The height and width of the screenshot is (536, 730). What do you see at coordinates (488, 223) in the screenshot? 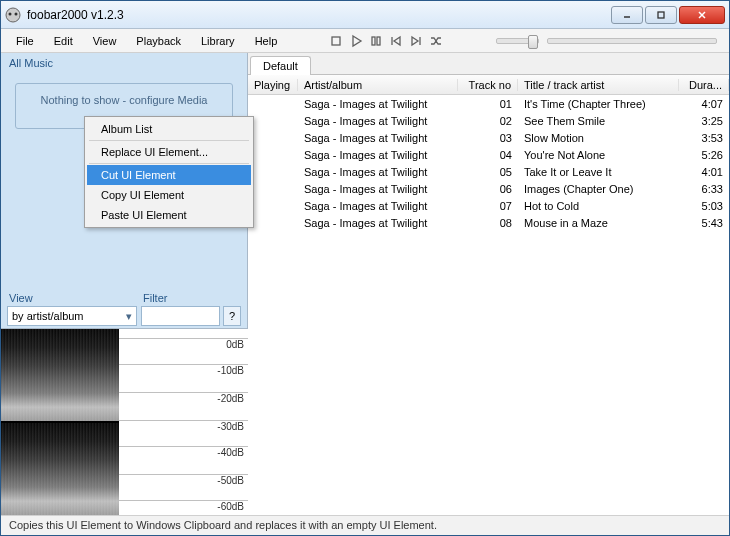
I see `cell-trackno: 08` at bounding box center [488, 223].